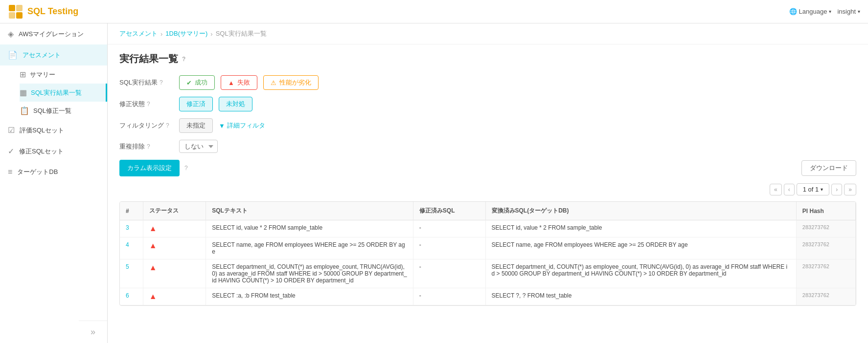 The height and width of the screenshot is (343, 868). I want to click on sidebar: ◈ AWSマイグレーション 📄 アセスメント ⊞ サマリー ▦ SQL実行結果一…, so click(54, 183).